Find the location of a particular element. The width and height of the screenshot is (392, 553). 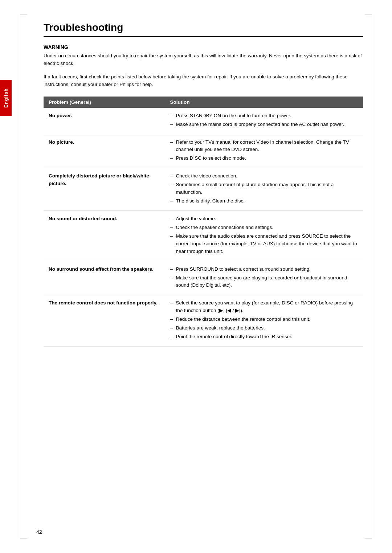

corner-top-left is located at coordinates (24, 15).